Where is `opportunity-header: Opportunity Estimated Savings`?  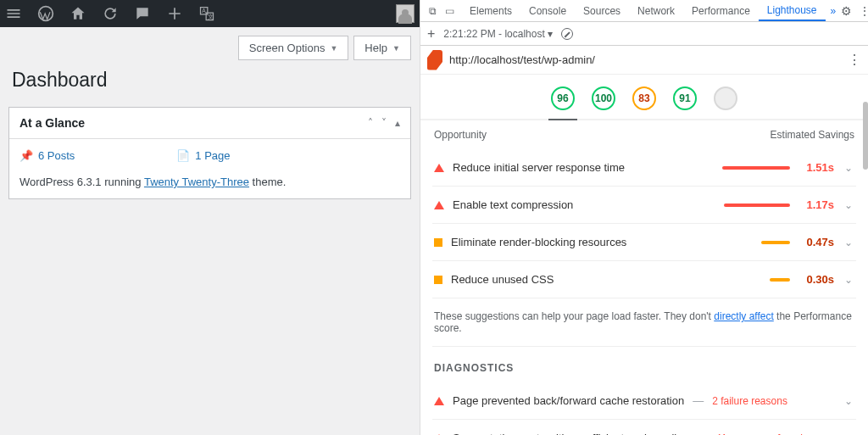
opportunity-header: Opportunity Estimated Savings is located at coordinates (644, 135).